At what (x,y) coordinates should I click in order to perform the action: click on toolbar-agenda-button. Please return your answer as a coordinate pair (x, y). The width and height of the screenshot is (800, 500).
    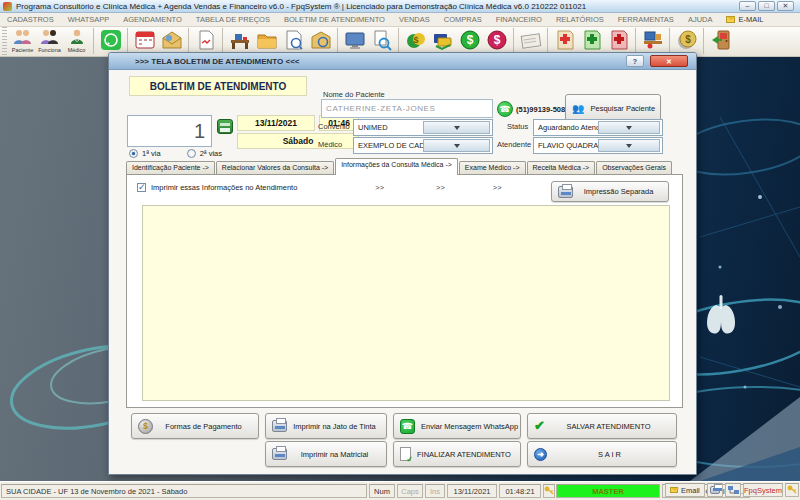
    Looking at the image, I should click on (144, 41).